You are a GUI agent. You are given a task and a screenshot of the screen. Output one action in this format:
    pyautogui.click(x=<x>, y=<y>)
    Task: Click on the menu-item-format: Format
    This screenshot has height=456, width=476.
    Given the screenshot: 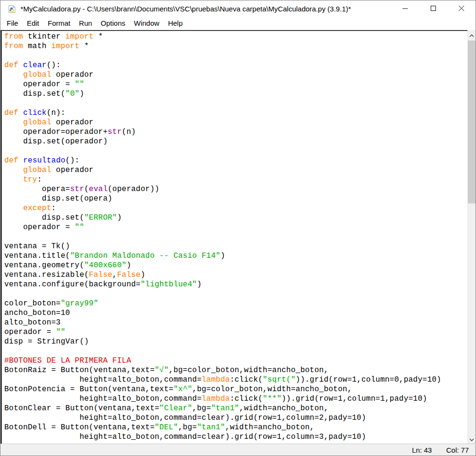 What is the action you would take?
    pyautogui.click(x=59, y=24)
    